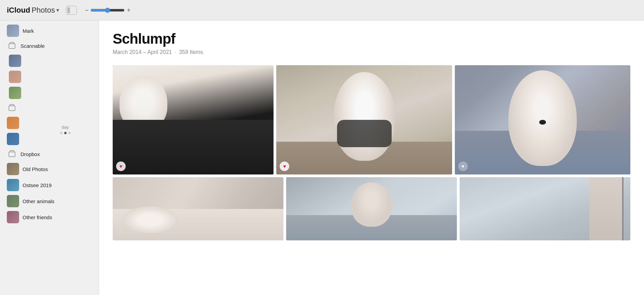  Describe the element at coordinates (69, 10) in the screenshot. I see `sidebar-toggle-icon-left` at that location.